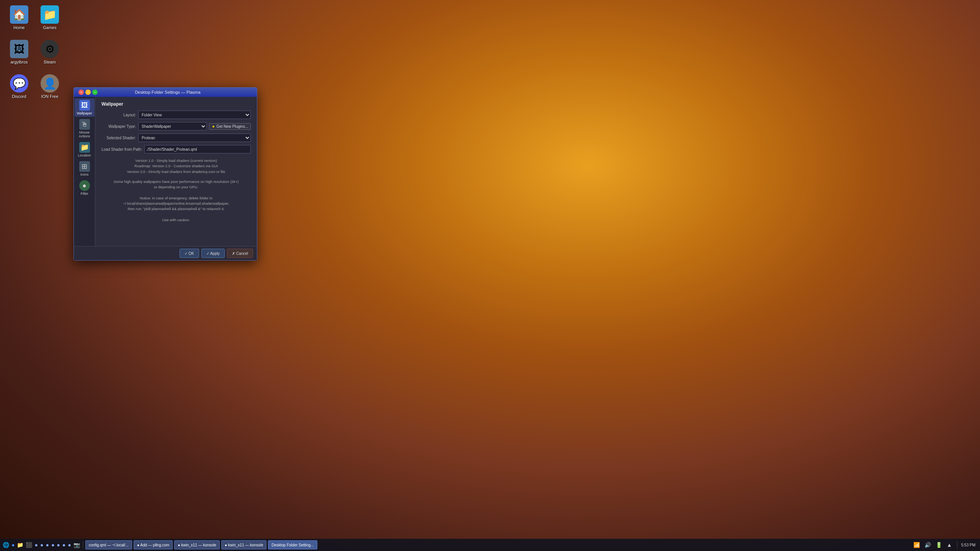  I want to click on taskbar-task-config-label: config.qml — ~/.local/..., so click(109, 545).